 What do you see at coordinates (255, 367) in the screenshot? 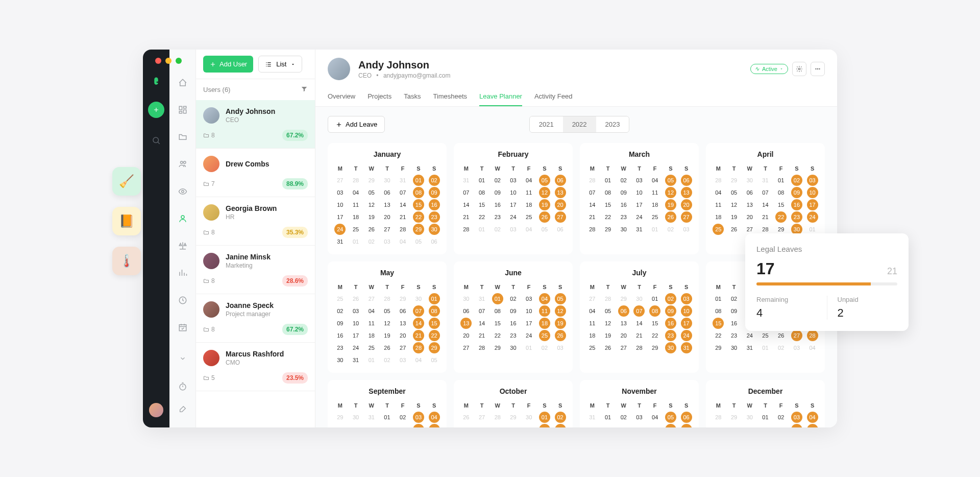
I see `user-item: Marcus RashfordCMO 523.5%` at bounding box center [255, 367].